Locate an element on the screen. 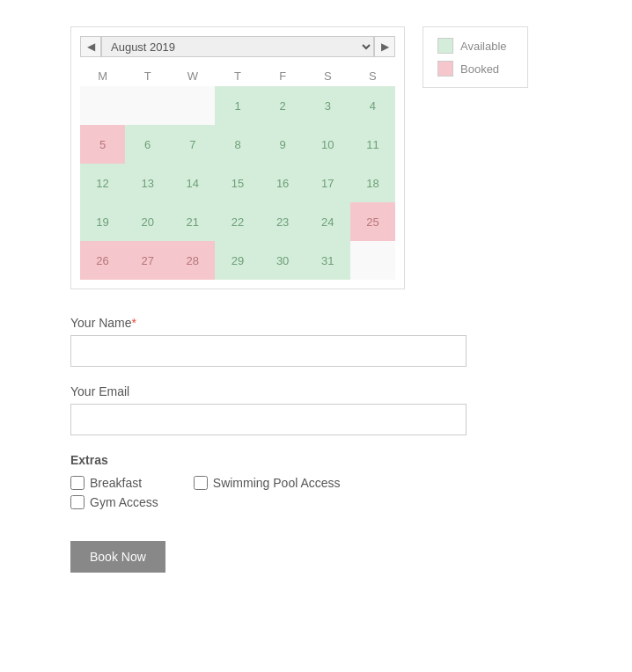  gym-label: Gym Access is located at coordinates (124, 502).